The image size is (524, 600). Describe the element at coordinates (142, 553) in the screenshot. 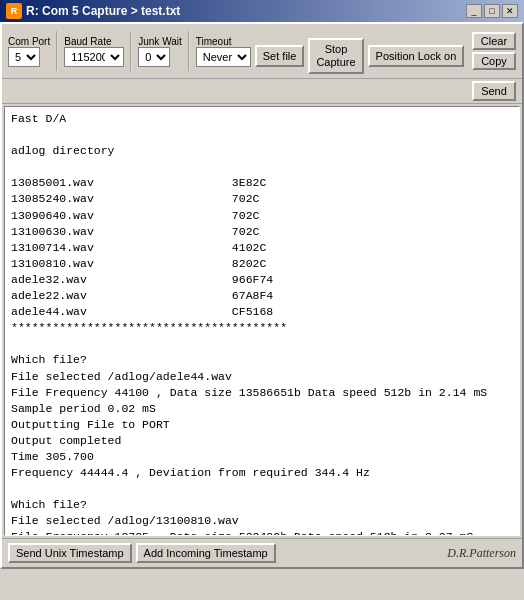

I see `timestamp-buttons: Send Unix Timestamp Add Incoming Timesta…` at that location.